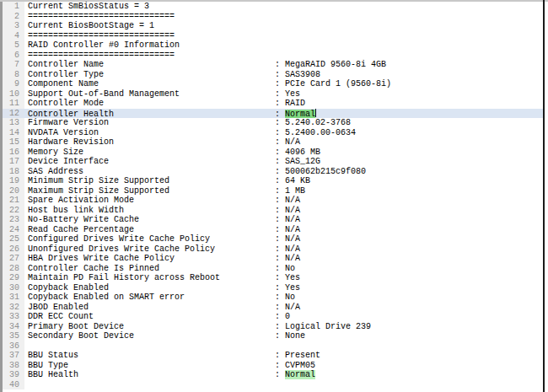  Describe the element at coordinates (300, 366) in the screenshot. I see `field-value: CVPM05` at that location.